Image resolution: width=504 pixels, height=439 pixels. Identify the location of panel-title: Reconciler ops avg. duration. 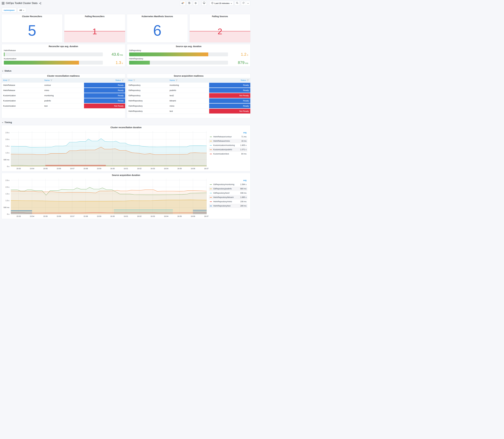
(63, 46).